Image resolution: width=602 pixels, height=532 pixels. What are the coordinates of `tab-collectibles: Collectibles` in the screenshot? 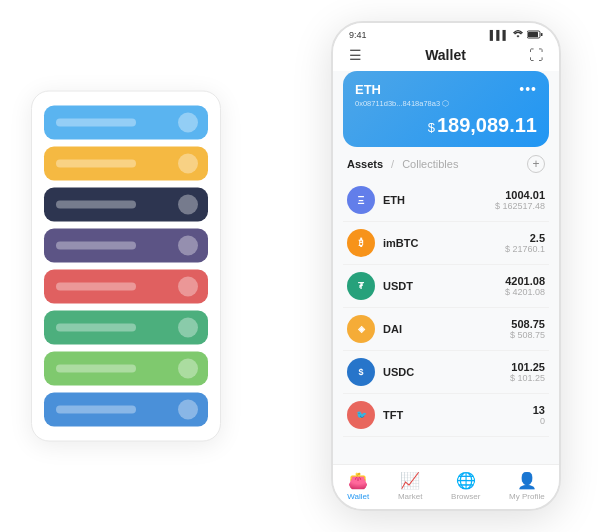 It's located at (430, 164).